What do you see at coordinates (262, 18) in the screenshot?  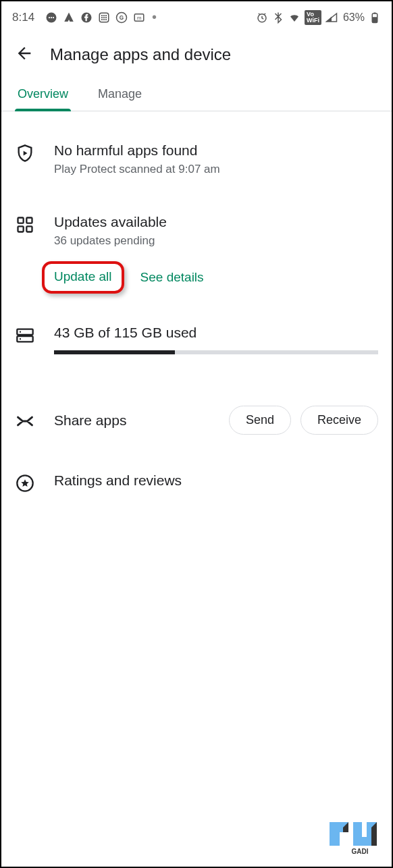 I see `alarm-icon` at bounding box center [262, 18].